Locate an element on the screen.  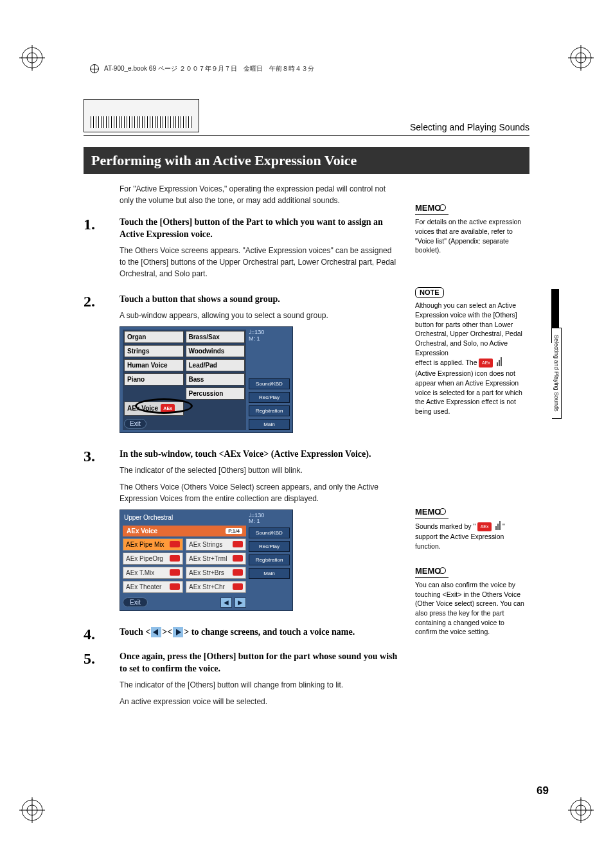
ui2-header: Upper Orchestral is located at coordinates (184, 518).